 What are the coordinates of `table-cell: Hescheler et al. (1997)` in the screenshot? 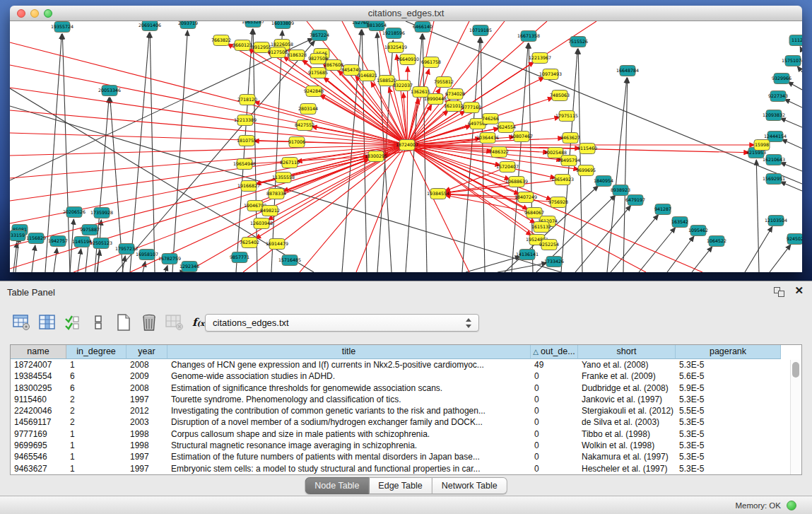 It's located at (627, 469).